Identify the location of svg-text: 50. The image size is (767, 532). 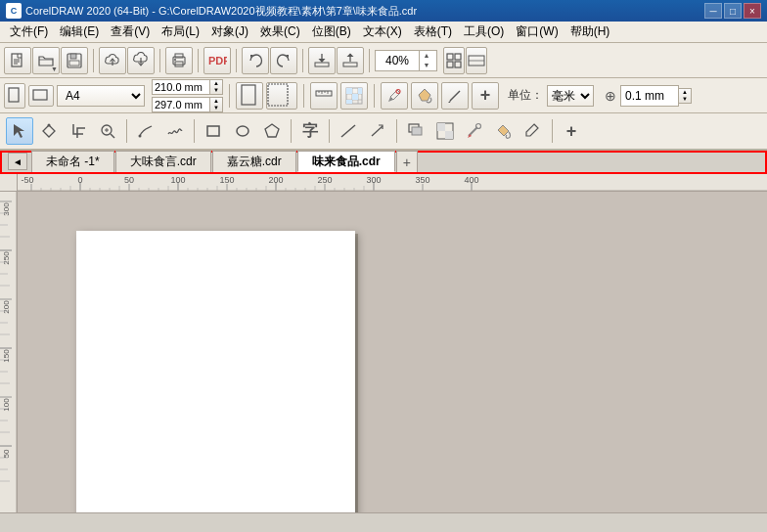
(6, 454).